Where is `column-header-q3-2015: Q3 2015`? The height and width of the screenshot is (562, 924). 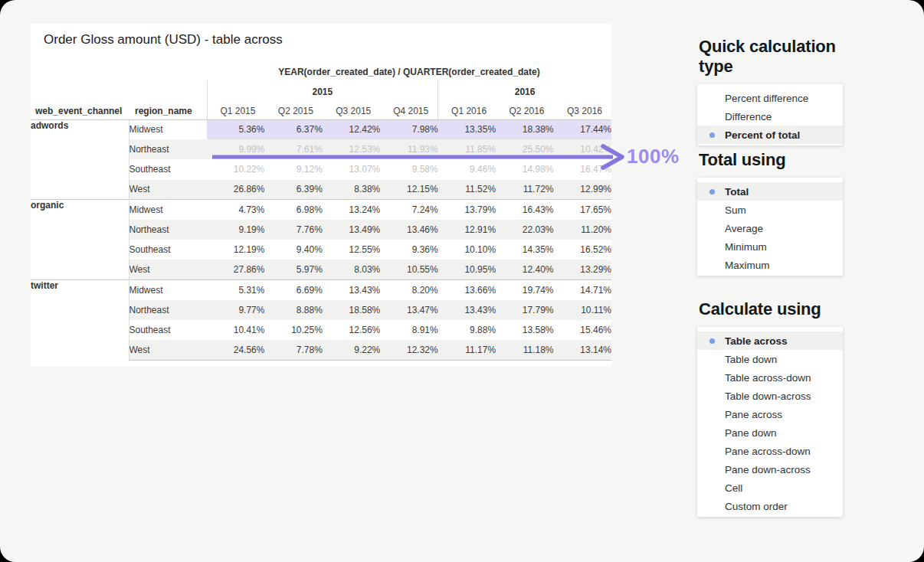
column-header-q3-2015: Q3 2015 is located at coordinates (351, 111).